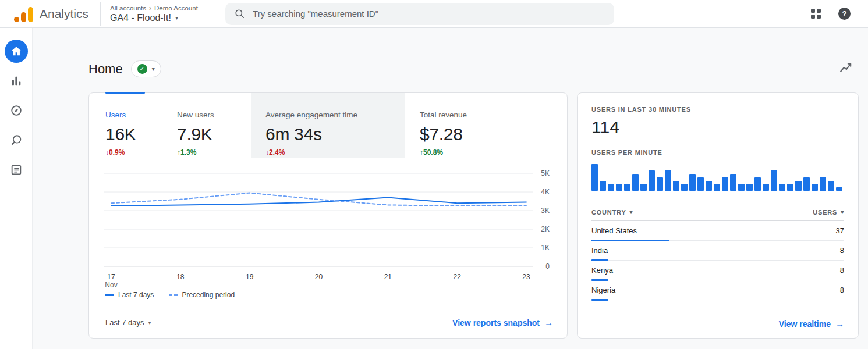 Image resolution: width=868 pixels, height=349 pixels. What do you see at coordinates (816, 14) in the screenshot?
I see `apps-grid-icon` at bounding box center [816, 14].